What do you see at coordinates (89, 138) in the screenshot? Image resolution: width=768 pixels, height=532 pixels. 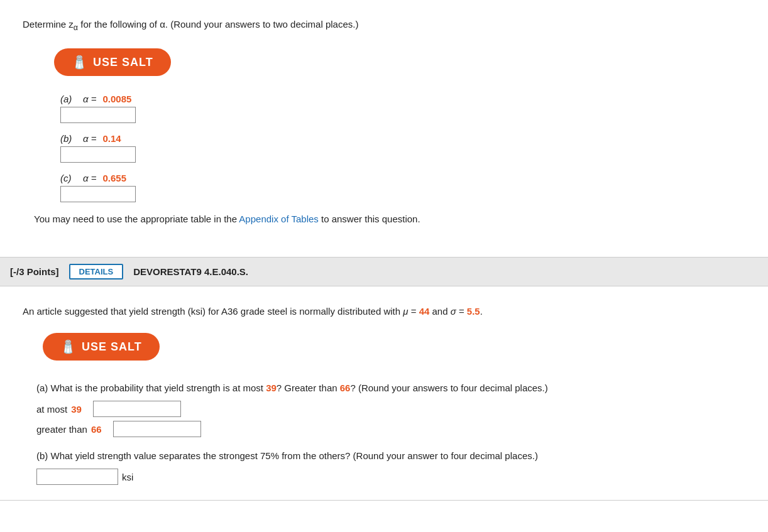 I see `part-b-alpha-label: α =` at bounding box center [89, 138].